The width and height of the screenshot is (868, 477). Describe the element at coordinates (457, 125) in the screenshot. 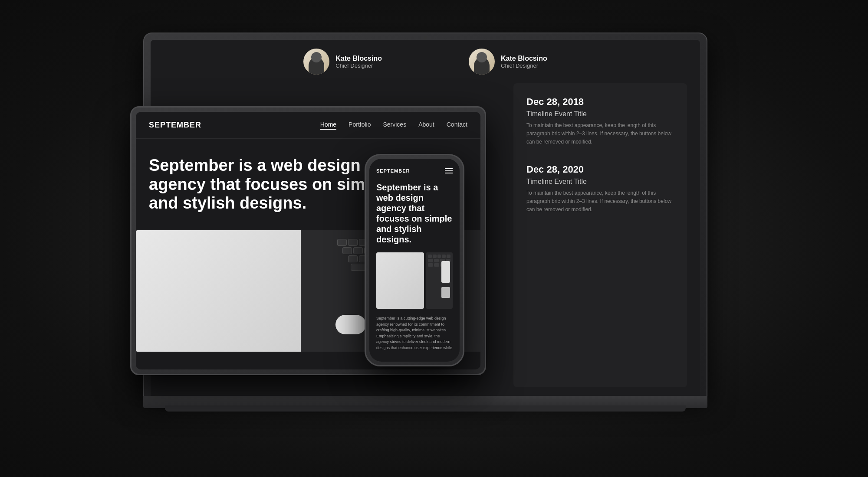

I see `nav-link-contact: Contact` at that location.